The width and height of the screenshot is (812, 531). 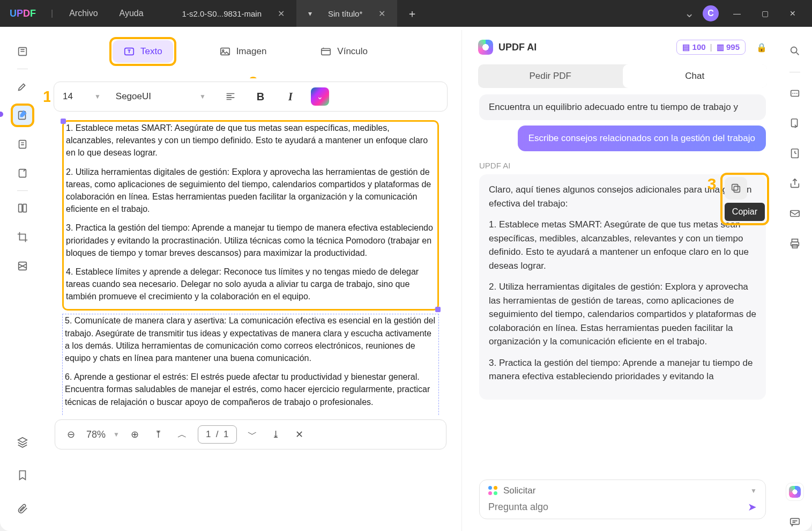 What do you see at coordinates (795, 93) in the screenshot?
I see `ocr-icon` at bounding box center [795, 93].